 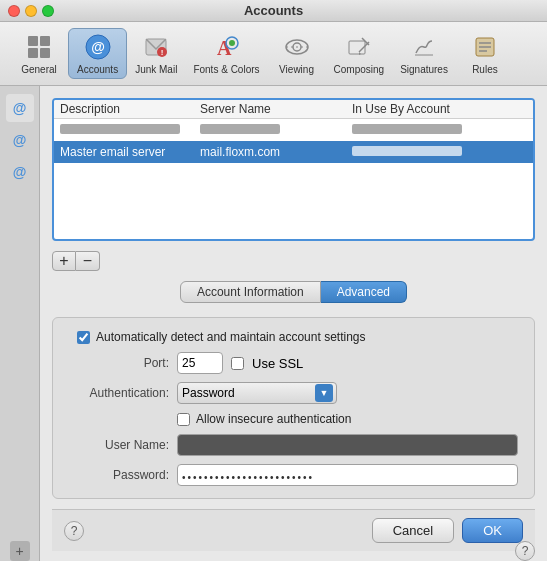 What do you see at coordinates (20, 324) in the screenshot?
I see `sidebar: @ @ @ +` at bounding box center [20, 324].